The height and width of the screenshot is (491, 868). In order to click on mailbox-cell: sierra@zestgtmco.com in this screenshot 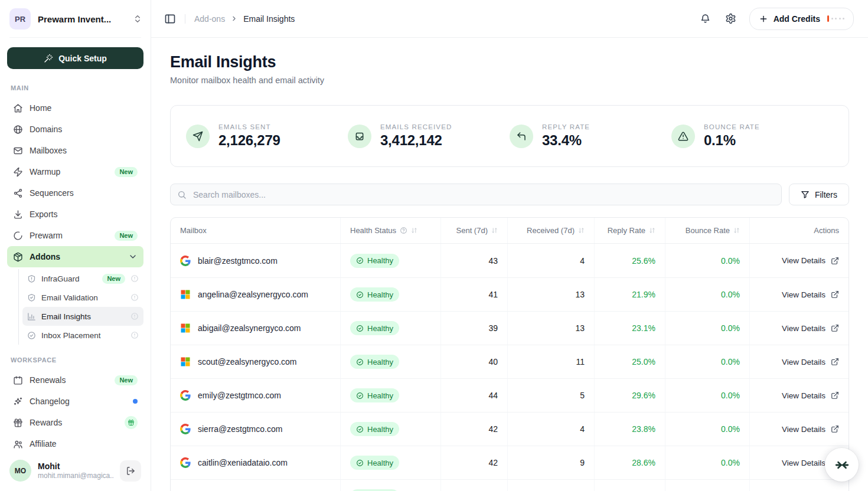, I will do `click(256, 429)`.